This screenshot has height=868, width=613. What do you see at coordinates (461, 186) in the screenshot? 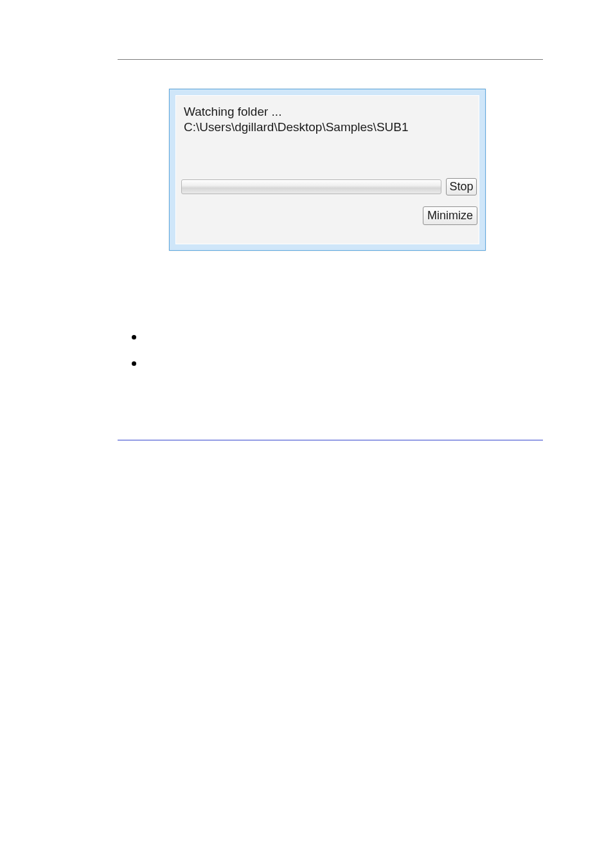
I see `stop-button: Stop` at bounding box center [461, 186].